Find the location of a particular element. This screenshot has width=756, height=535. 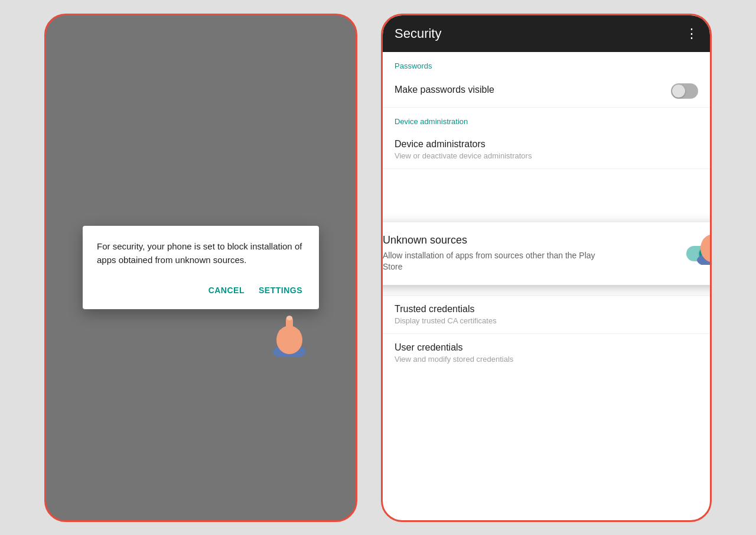

unknown-sources-card: Unknown sources Allow installation of ap… is located at coordinates (546, 254).